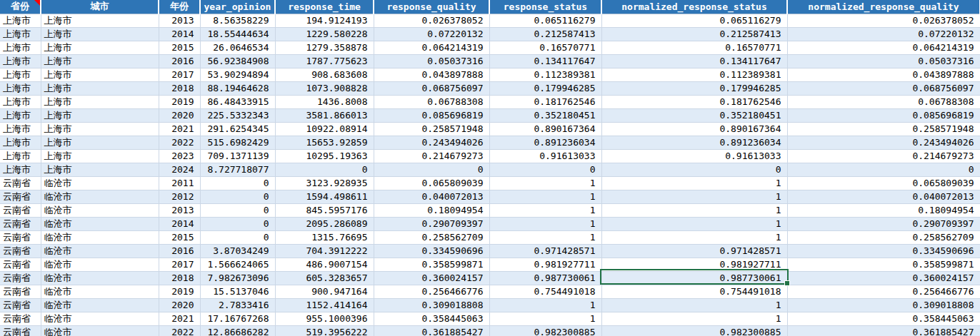  What do you see at coordinates (694, 7) in the screenshot?
I see `column-header-normalized_response_status: normalized_response_status` at bounding box center [694, 7].